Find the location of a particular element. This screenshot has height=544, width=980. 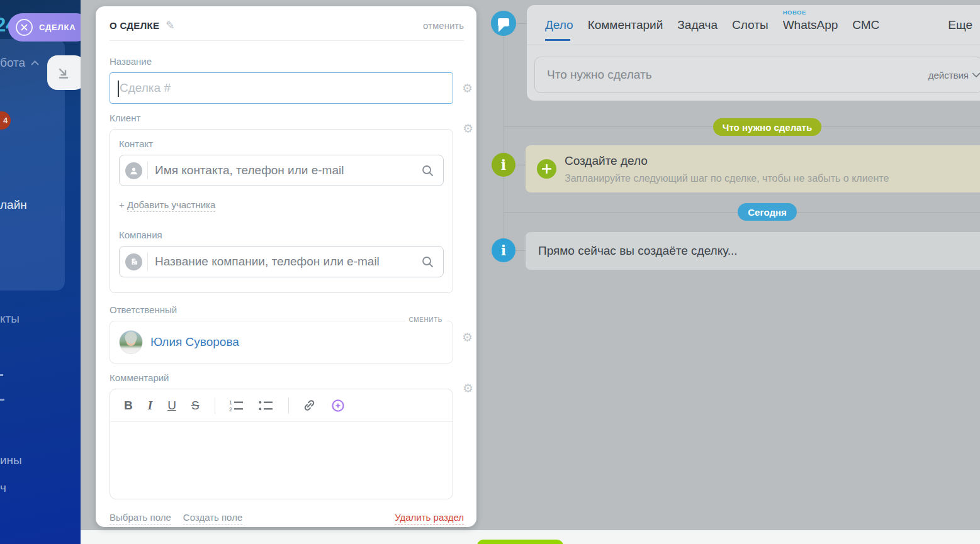

create-task-card is located at coordinates (753, 169).